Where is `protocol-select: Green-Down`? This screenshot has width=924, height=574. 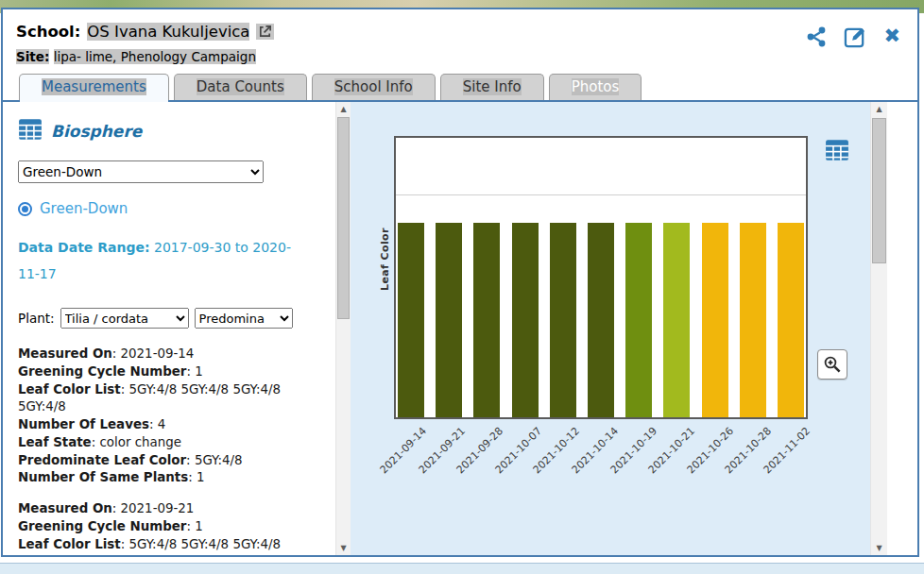
protocol-select: Green-Down is located at coordinates (141, 172).